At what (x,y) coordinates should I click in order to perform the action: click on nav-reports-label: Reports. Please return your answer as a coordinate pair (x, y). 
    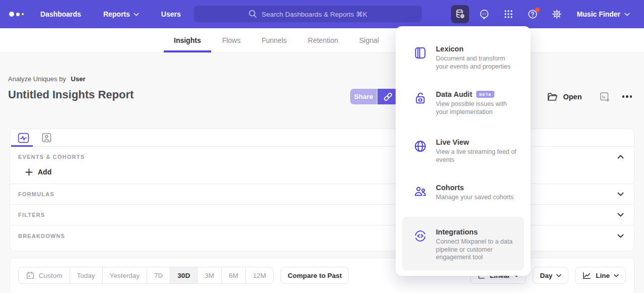
    Looking at the image, I should click on (117, 14).